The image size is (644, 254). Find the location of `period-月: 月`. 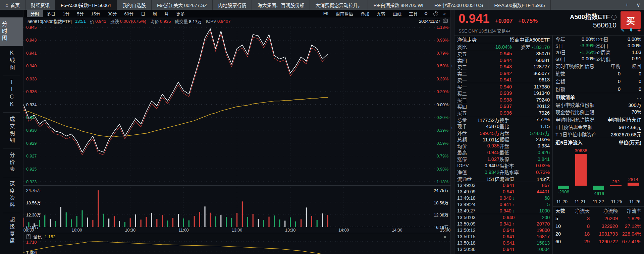

period-月: 月 is located at coordinates (166, 13).